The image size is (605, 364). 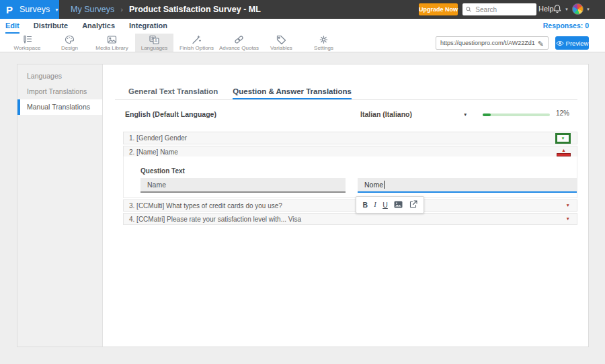 I want to click on edit-url-pencil-icon, so click(x=540, y=43).